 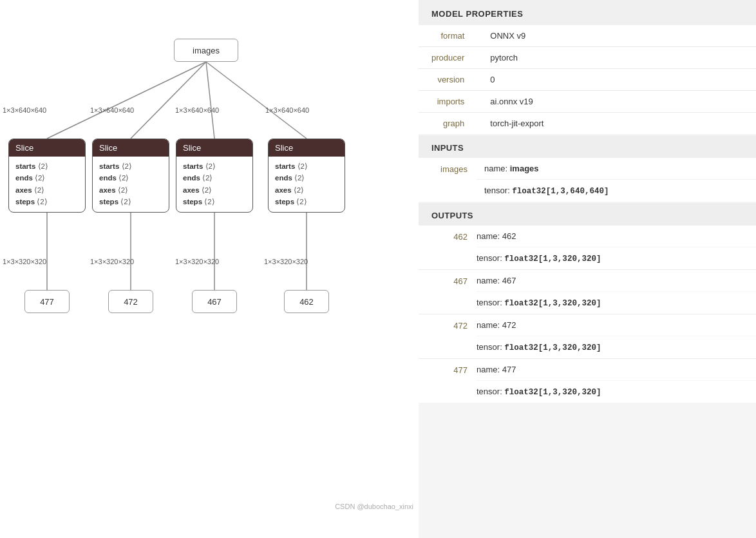 What do you see at coordinates (448, 58) in the screenshot?
I see `prop-key-producer: producer` at bounding box center [448, 58].